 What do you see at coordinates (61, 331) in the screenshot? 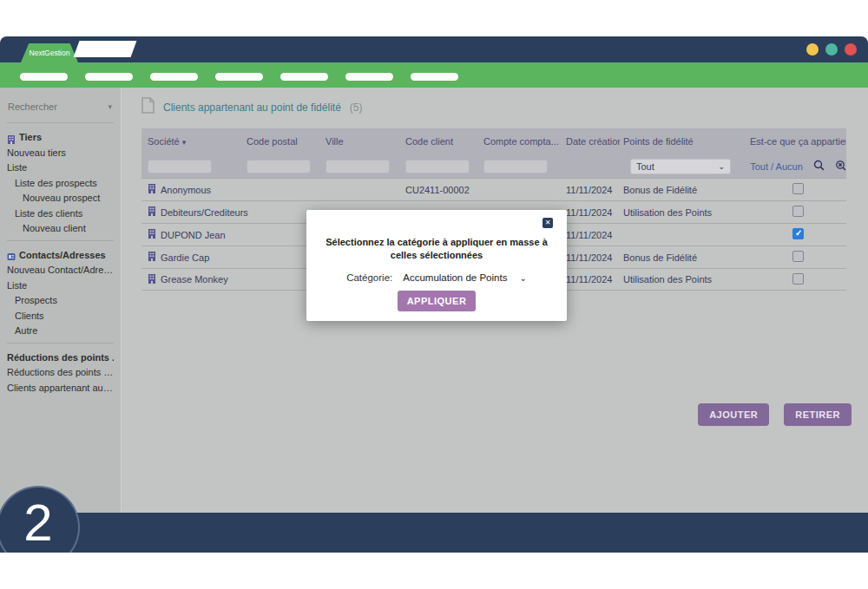
I see `sidebar-item-autre: Autre` at bounding box center [61, 331].